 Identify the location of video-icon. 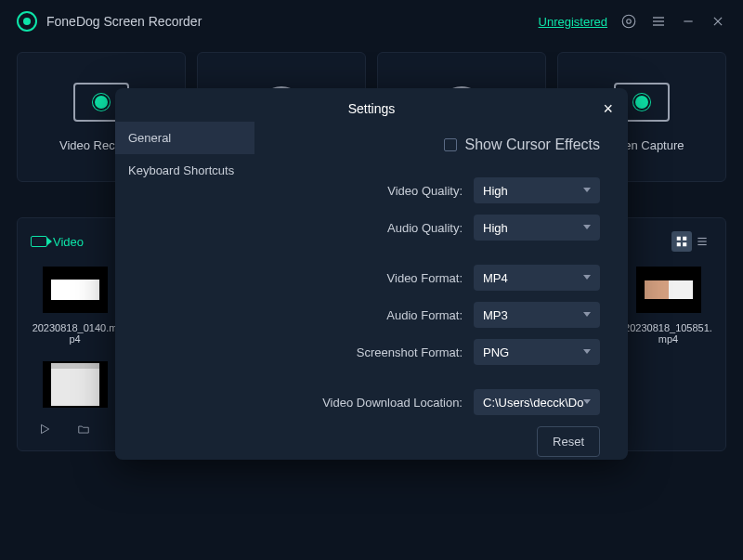
(39, 241).